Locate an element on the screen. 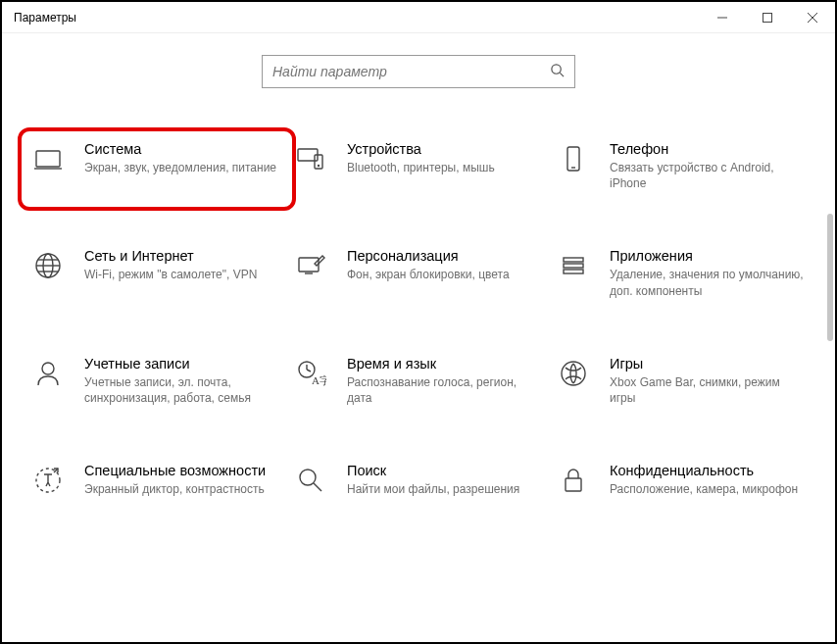  tile-network: Сеть и Интернет Wi-Fi, режим "в самолете… is located at coordinates (157, 272).